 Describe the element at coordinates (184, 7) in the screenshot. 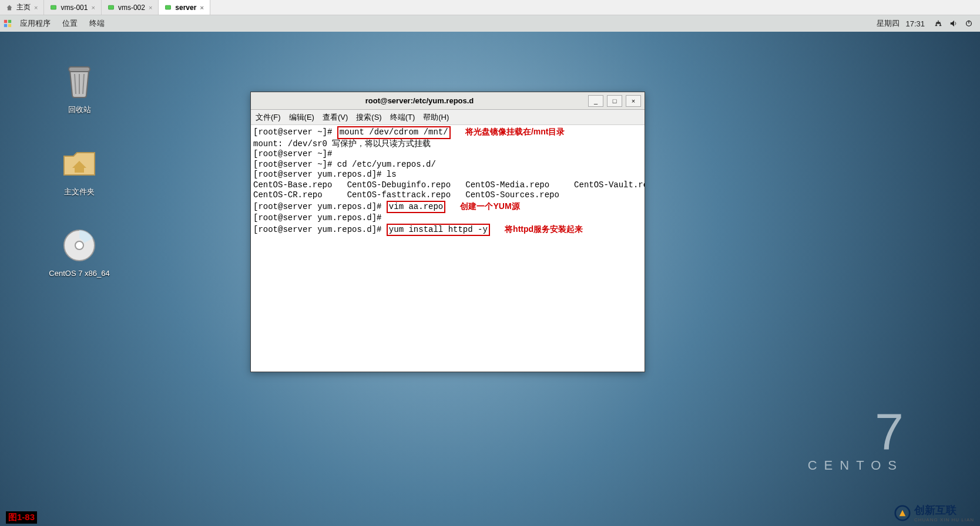

I see `browser-tab-server: server ×` at that location.